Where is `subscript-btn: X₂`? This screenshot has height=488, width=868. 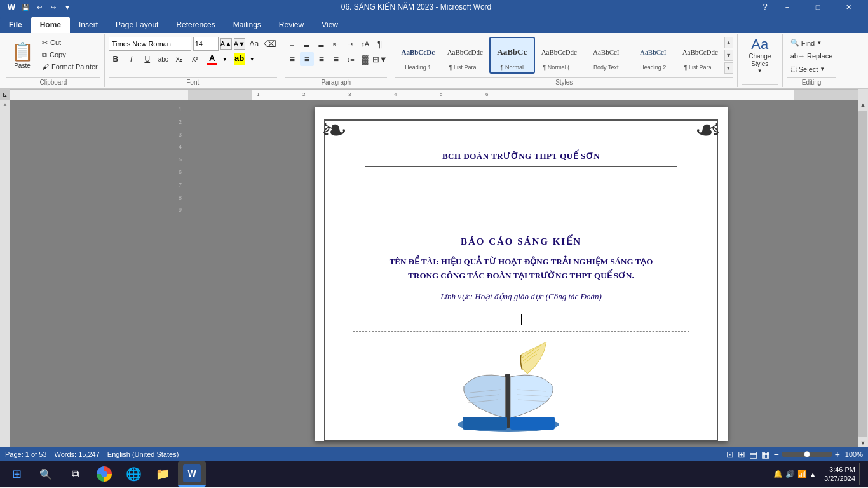 subscript-btn: X₂ is located at coordinates (179, 59).